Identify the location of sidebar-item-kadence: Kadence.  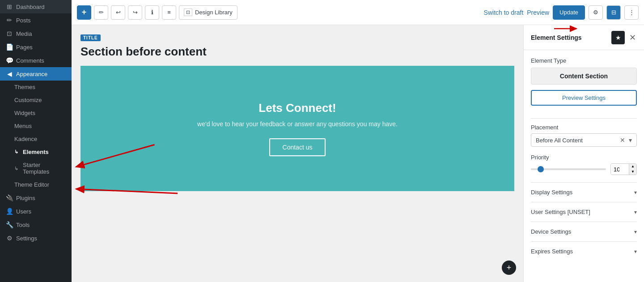
(41, 139).